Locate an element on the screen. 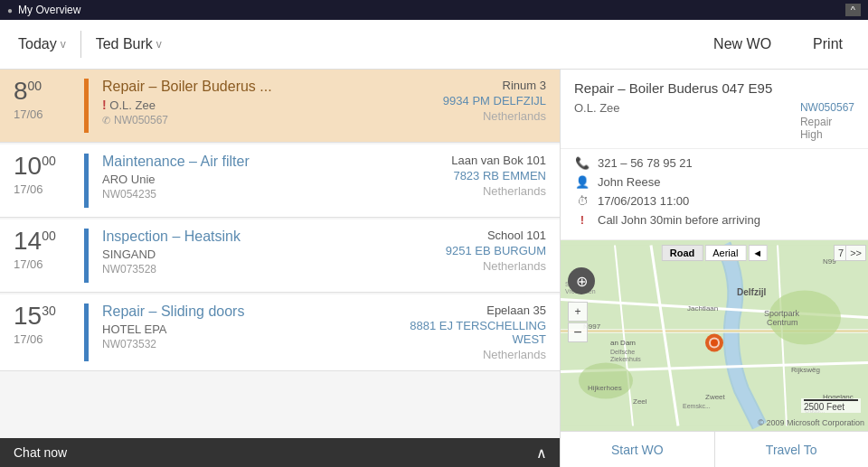  scale-label: 2500 Feet is located at coordinates (825, 406).